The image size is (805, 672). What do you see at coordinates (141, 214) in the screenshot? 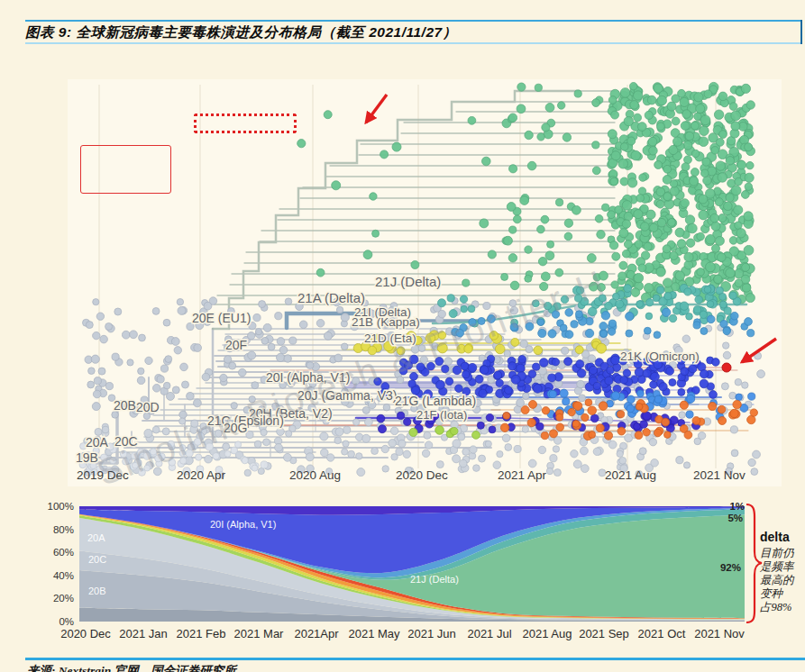
I see `legend-label: 21B (Kappa)` at bounding box center [141, 214].